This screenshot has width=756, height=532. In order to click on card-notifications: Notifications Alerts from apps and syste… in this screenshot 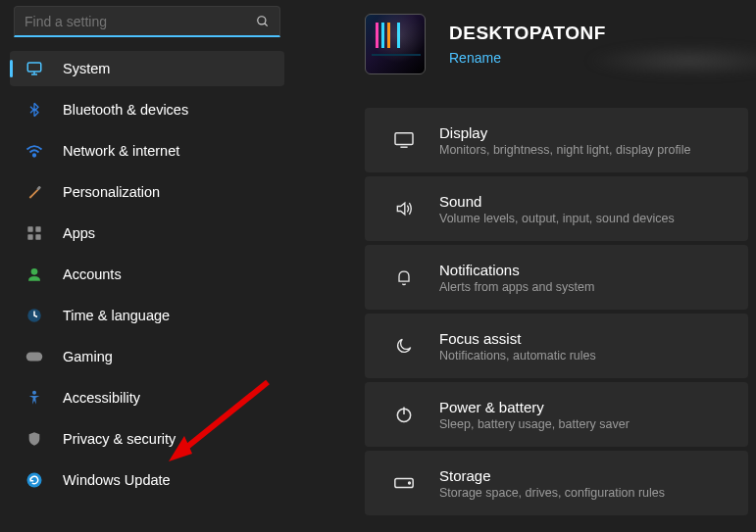, I will do `click(557, 277)`.